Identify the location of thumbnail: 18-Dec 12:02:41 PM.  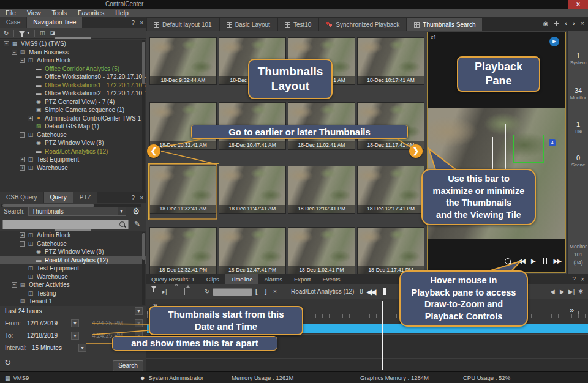
(322, 190).